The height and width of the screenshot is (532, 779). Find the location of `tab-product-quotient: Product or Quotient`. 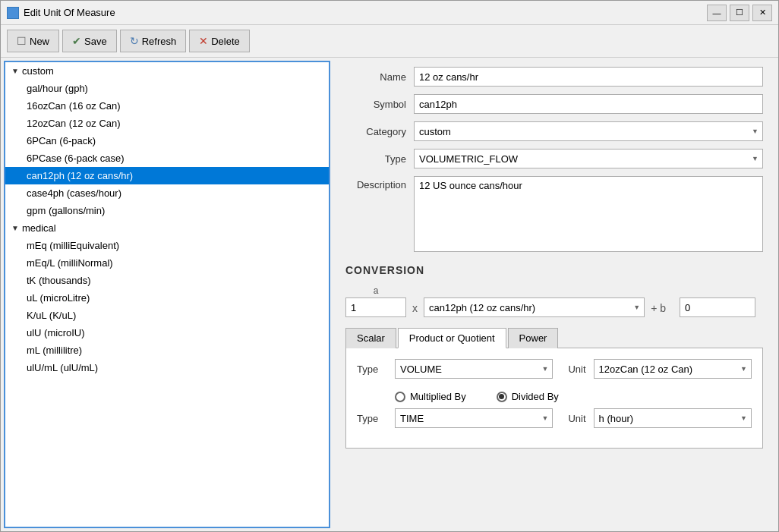

tab-product-quotient: Product or Quotient is located at coordinates (453, 338).